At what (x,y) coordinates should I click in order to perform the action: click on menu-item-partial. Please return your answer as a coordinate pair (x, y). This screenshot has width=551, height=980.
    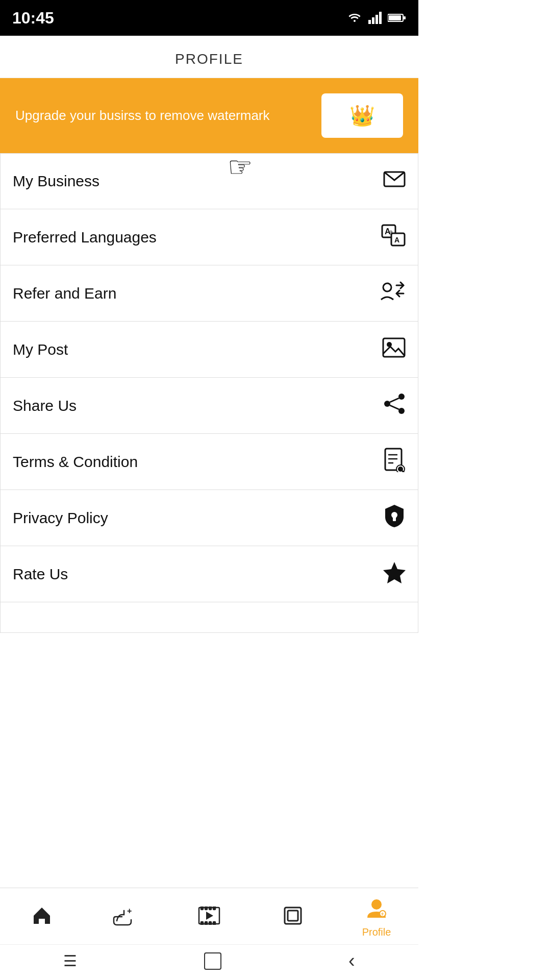
    Looking at the image, I should click on (209, 618).